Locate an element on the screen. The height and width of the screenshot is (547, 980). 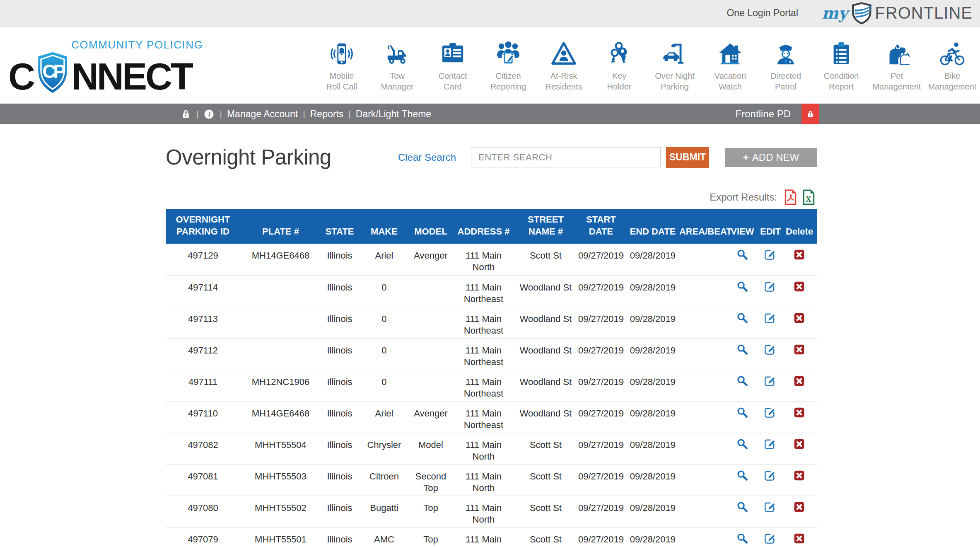
module-vacation-watch: VacationWatch is located at coordinates (730, 65).